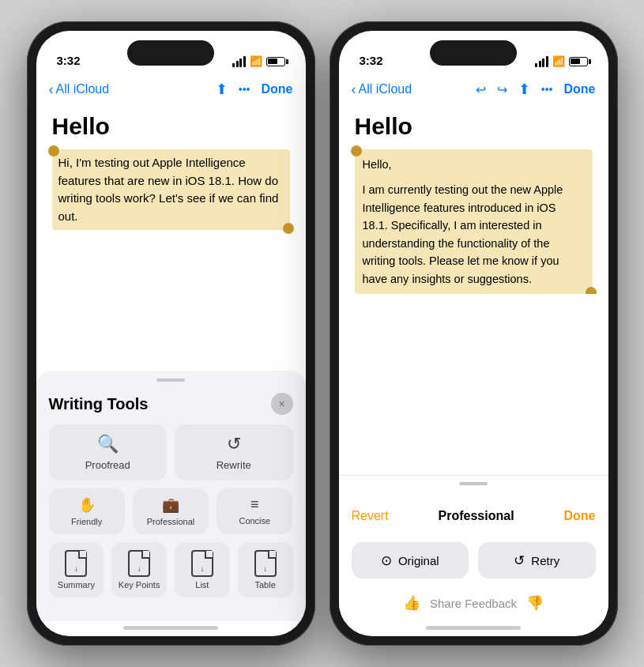 This screenshot has height=667, width=644. Describe the element at coordinates (371, 60) in the screenshot. I see `time-right: 3:32` at that location.